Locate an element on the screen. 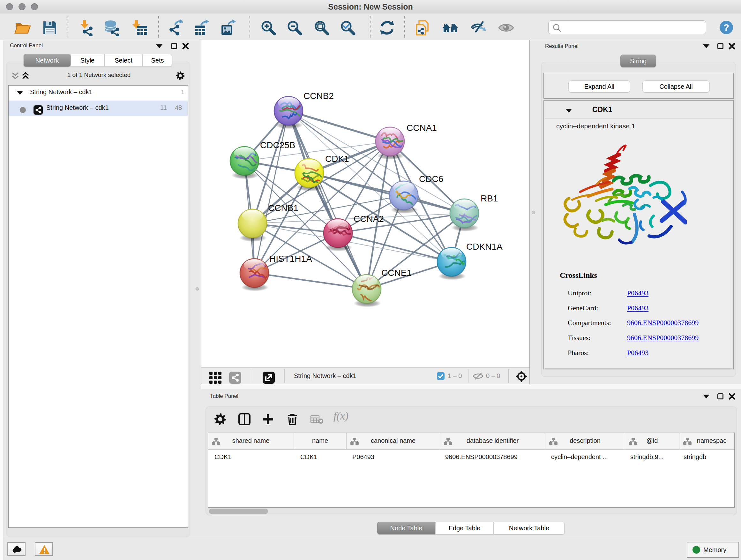 Image resolution: width=741 pixels, height=560 pixels. svg-text: CCNB1 is located at coordinates (283, 208).